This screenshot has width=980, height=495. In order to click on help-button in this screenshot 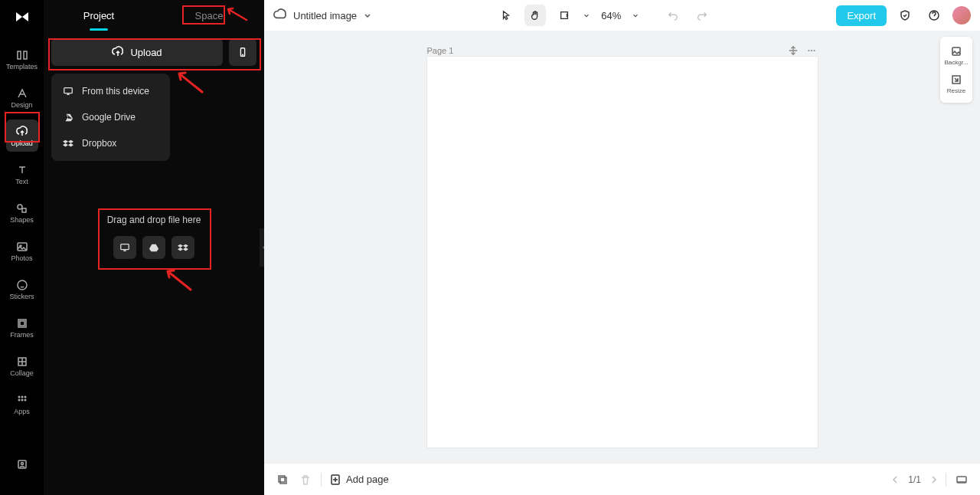, I will do `click(934, 15)`.